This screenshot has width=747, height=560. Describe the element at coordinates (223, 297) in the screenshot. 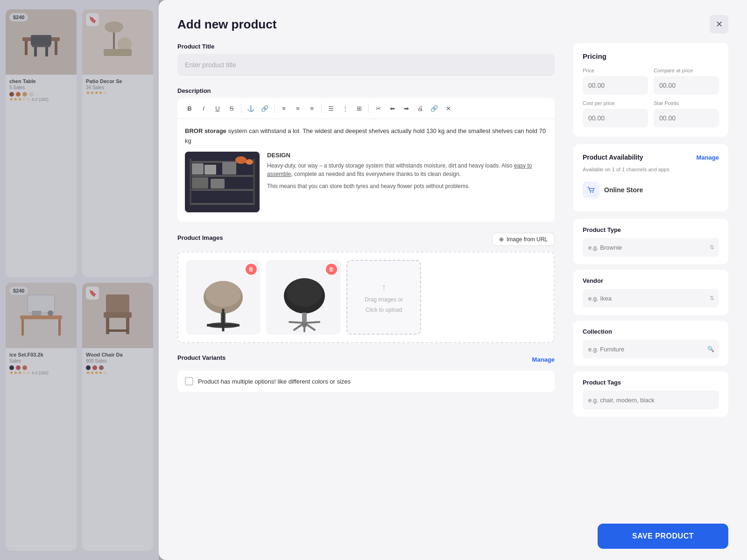

I see `image-slot-1: 🗑` at that location.